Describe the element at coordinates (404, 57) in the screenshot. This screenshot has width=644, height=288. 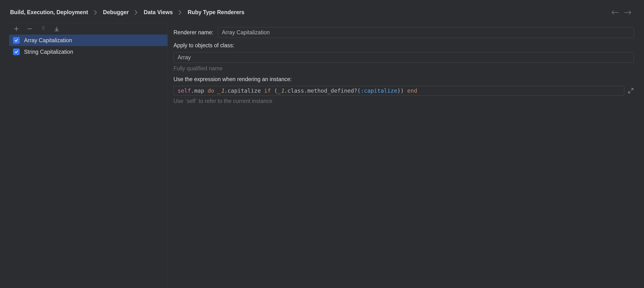
I see `apply-to-input` at that location.